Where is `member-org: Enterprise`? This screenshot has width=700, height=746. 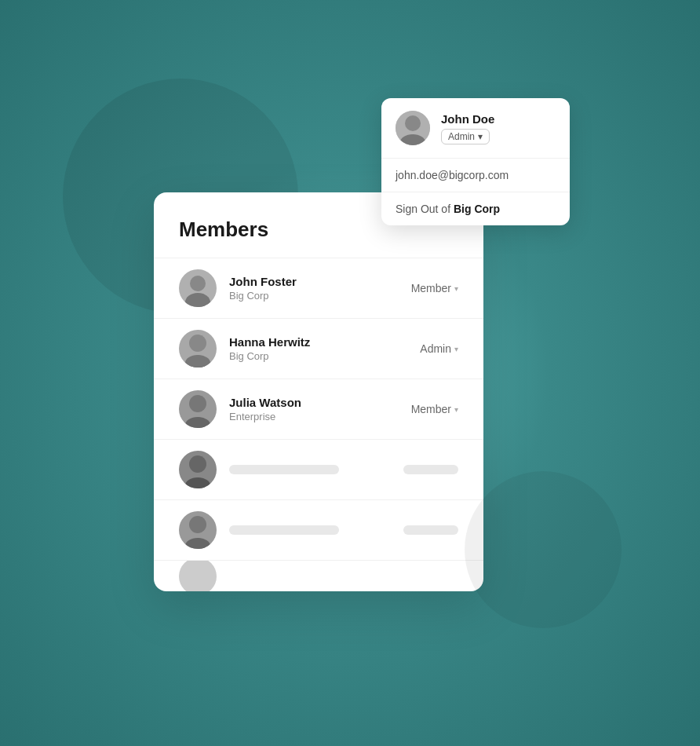
member-org: Enterprise is located at coordinates (314, 416).